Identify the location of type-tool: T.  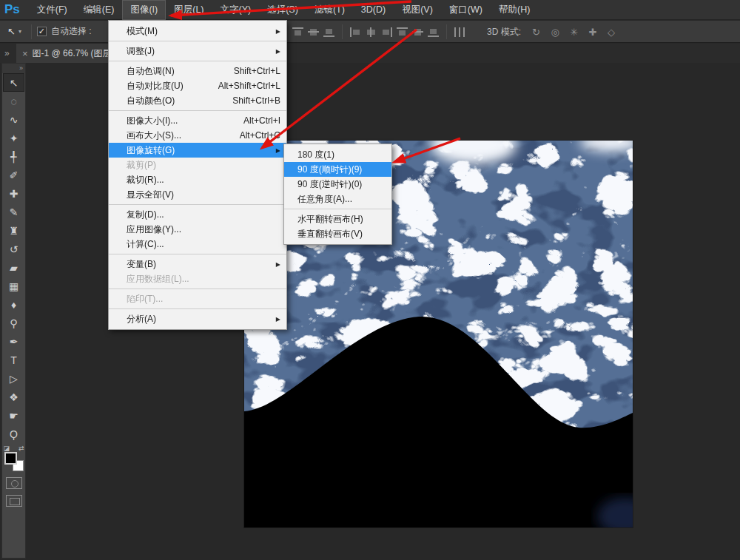
(13, 360).